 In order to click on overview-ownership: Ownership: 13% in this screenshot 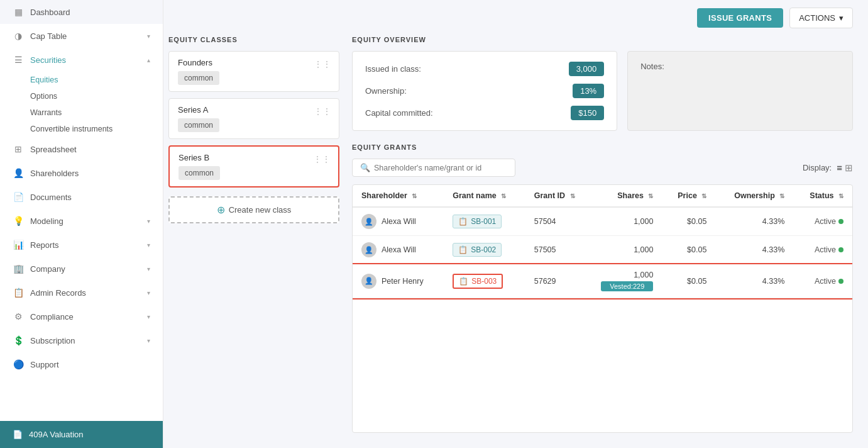, I will do `click(485, 91)`.